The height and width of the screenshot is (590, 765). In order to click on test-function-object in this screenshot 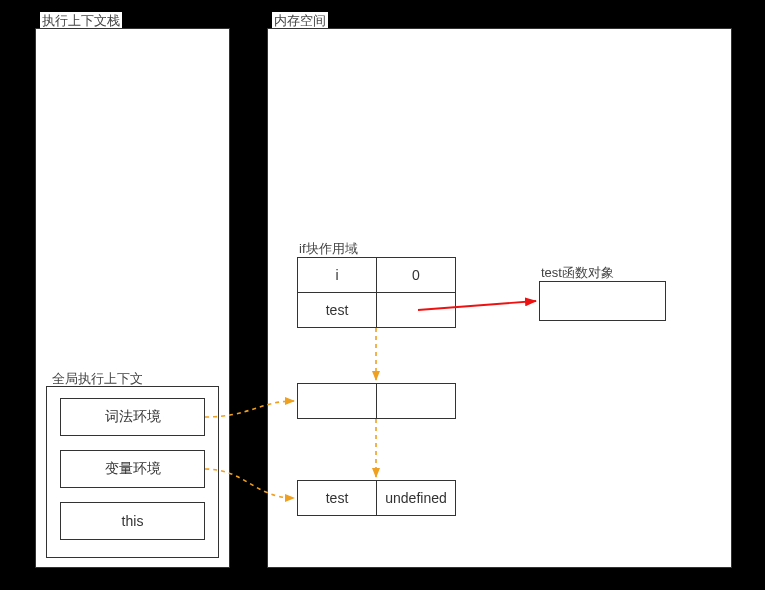, I will do `click(602, 301)`.